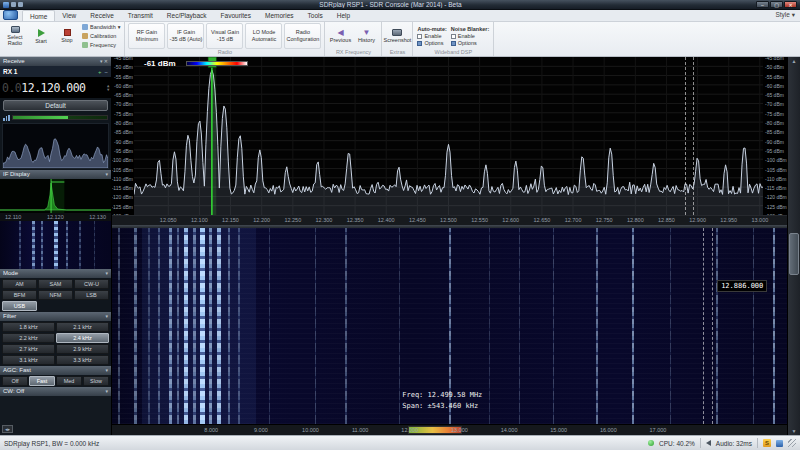 Image resolution: width=800 pixels, height=450 pixels. I want to click on filter-button-2-4-khz: 2.4 kHz, so click(82, 338).